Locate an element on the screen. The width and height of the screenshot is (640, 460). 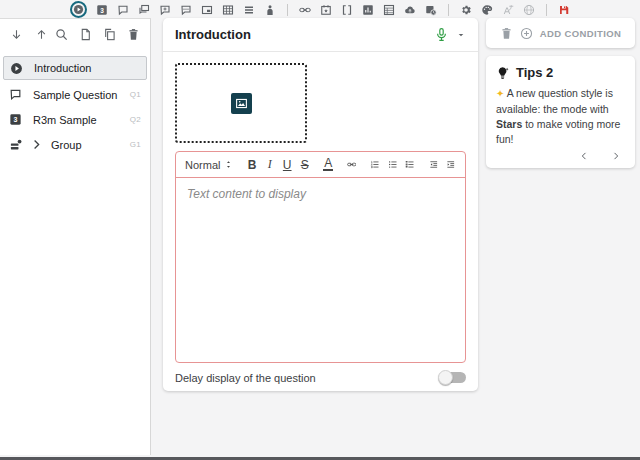
add-condition-button: ADD CONDITION is located at coordinates (581, 34).